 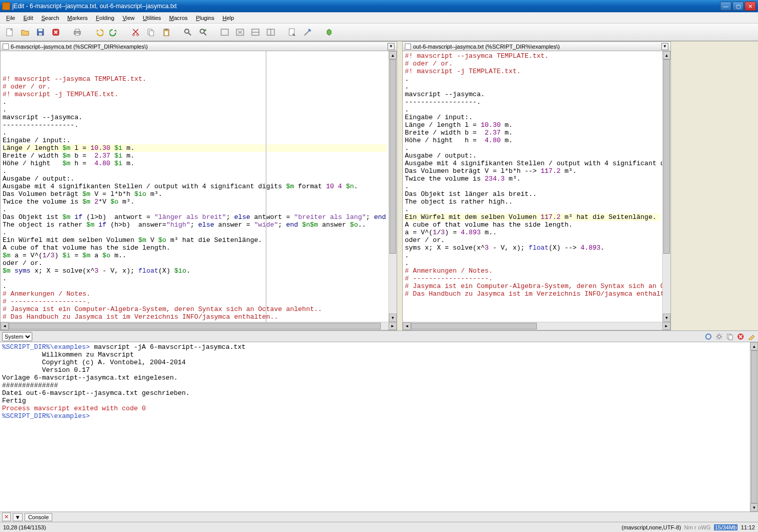 What do you see at coordinates (50, 18) in the screenshot?
I see `menu-search: Search` at bounding box center [50, 18].